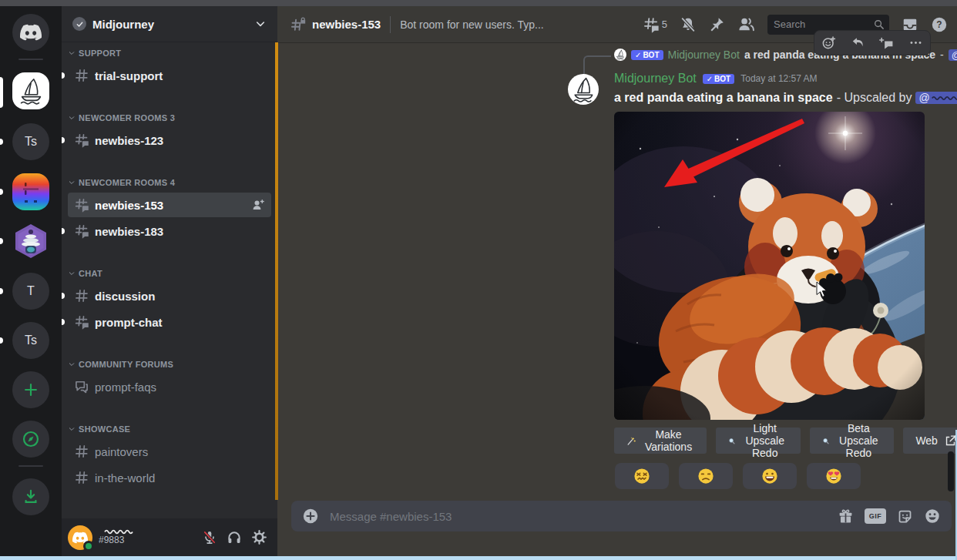 Image resolution: width=957 pixels, height=560 pixels. Describe the element at coordinates (944, 99) in the screenshot. I see `redacted-name-squiggle` at that location.